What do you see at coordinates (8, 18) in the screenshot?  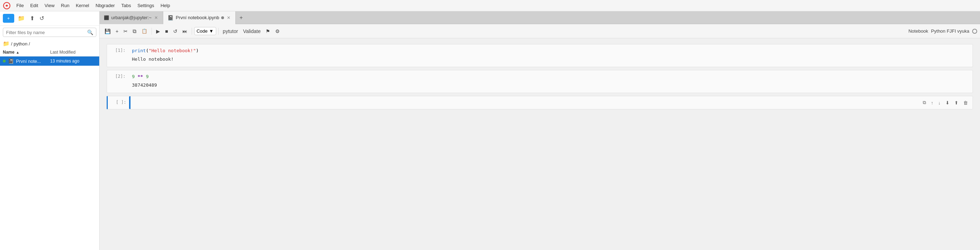 I see `new-button: +` at bounding box center [8, 18].